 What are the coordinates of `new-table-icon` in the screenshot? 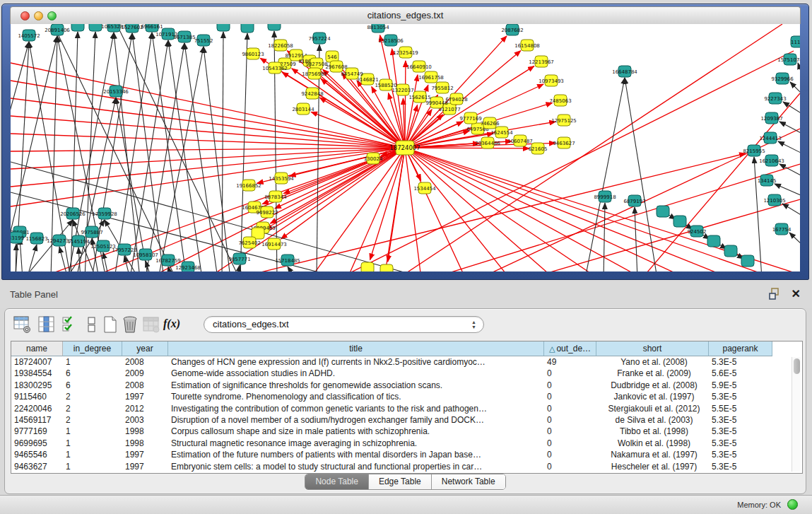 It's located at (110, 325).